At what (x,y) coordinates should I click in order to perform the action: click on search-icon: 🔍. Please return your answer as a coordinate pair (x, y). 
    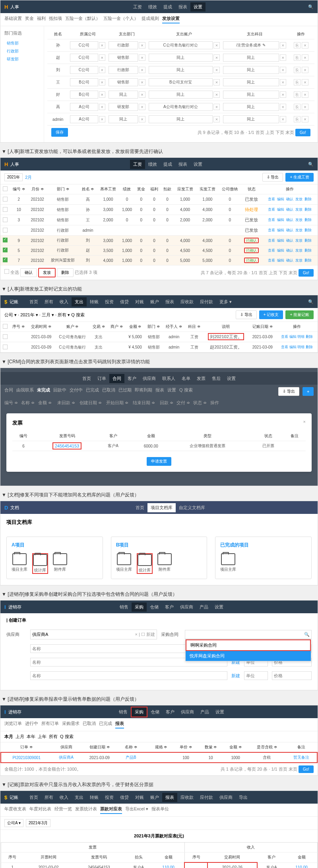
    Looking at the image, I should click on (311, 302).